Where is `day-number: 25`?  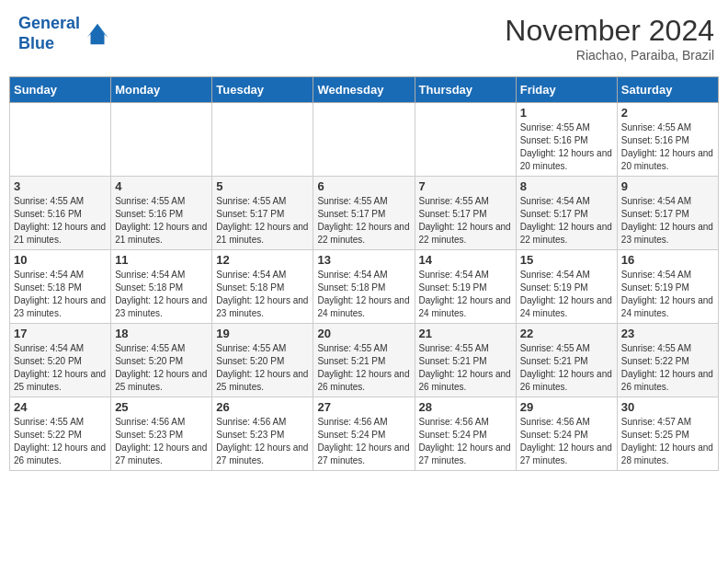
day-number: 25 is located at coordinates (162, 407).